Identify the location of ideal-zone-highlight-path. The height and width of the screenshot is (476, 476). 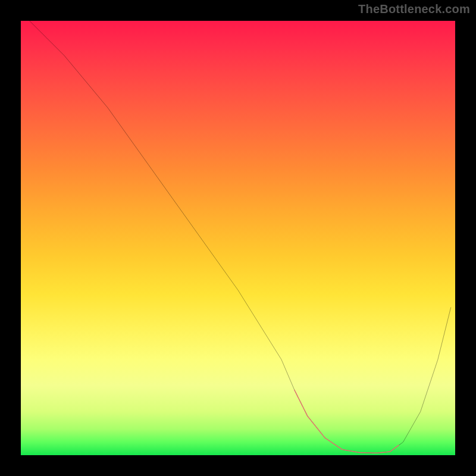
(346, 422).